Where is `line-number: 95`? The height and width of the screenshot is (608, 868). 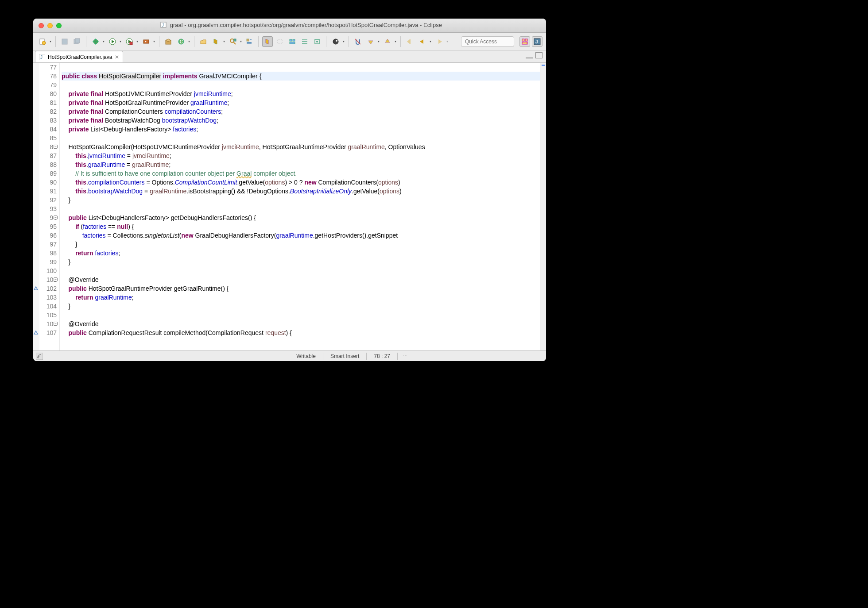
line-number: 95 is located at coordinates (45, 227).